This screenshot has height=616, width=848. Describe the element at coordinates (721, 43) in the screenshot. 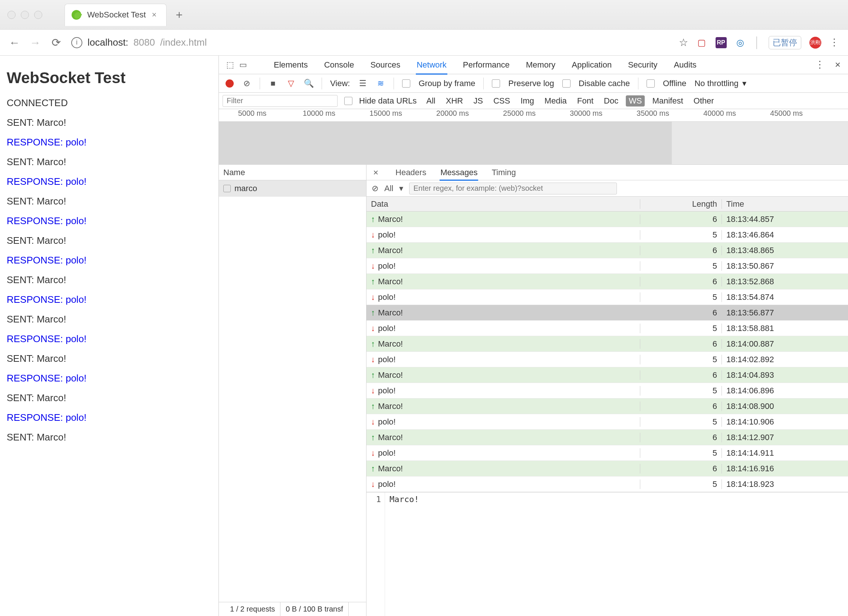

I see `ext-axure-icon: RP` at that location.